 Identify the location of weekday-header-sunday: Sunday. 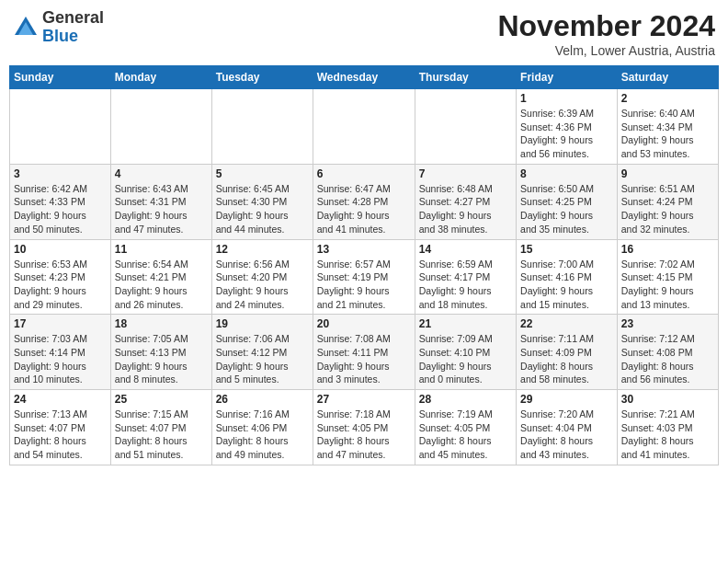
(61, 77).